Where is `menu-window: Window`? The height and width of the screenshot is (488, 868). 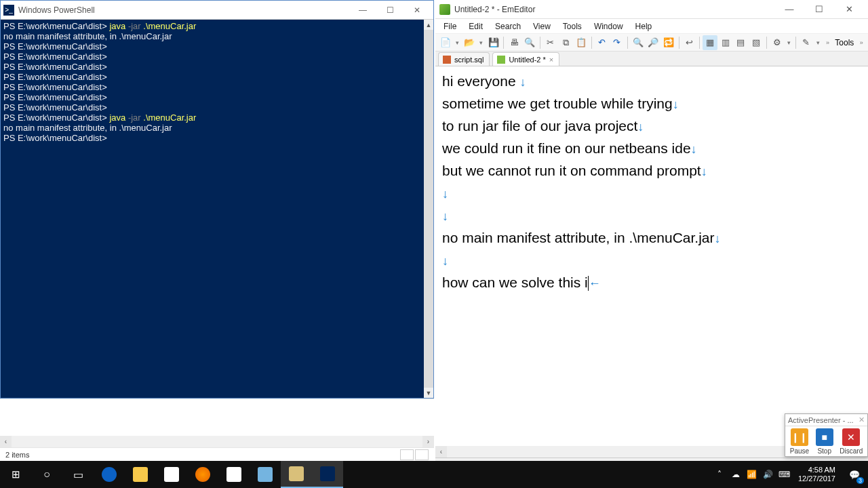 menu-window: Window is located at coordinates (609, 26).